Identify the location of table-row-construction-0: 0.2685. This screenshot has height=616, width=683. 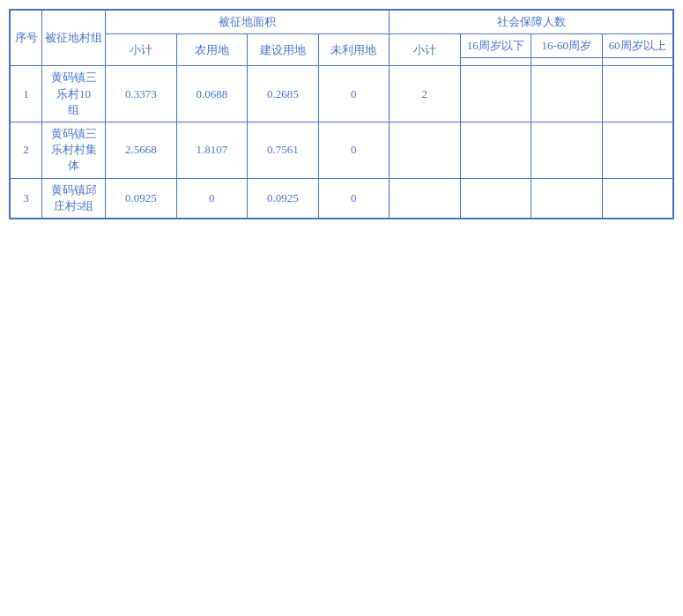
(284, 94).